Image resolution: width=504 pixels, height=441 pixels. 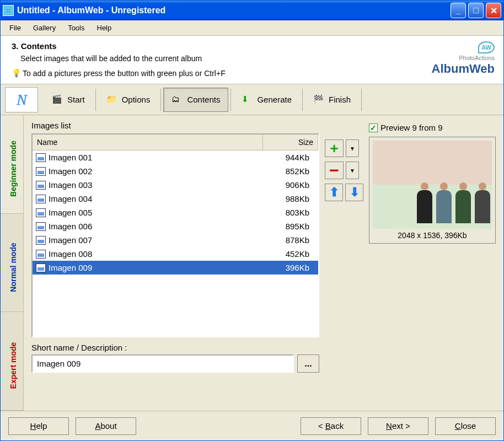 I want to click on row-size: 803Kb, so click(x=287, y=213).